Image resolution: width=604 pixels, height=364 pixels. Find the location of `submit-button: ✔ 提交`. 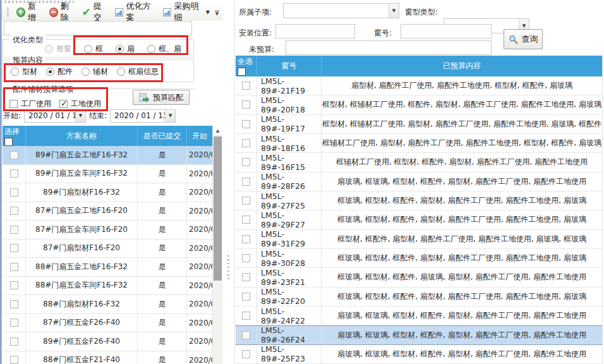

submit-button: ✔ 提交 is located at coordinates (95, 12).